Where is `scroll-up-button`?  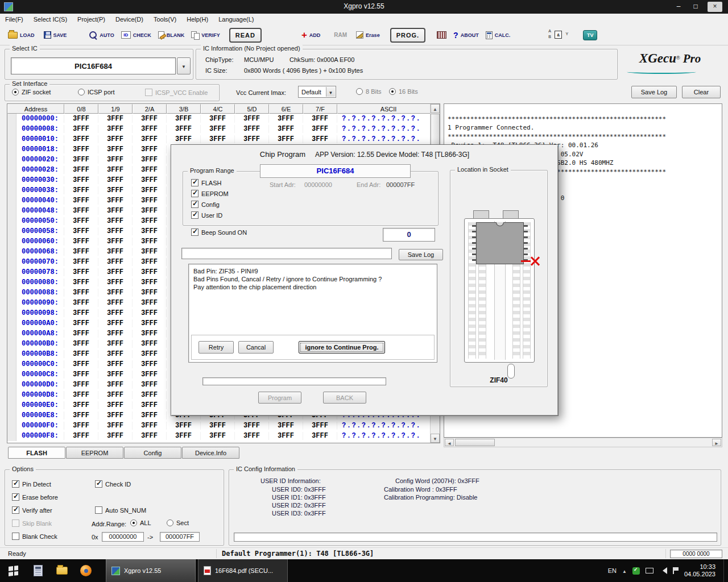 scroll-up-button is located at coordinates (435, 109).